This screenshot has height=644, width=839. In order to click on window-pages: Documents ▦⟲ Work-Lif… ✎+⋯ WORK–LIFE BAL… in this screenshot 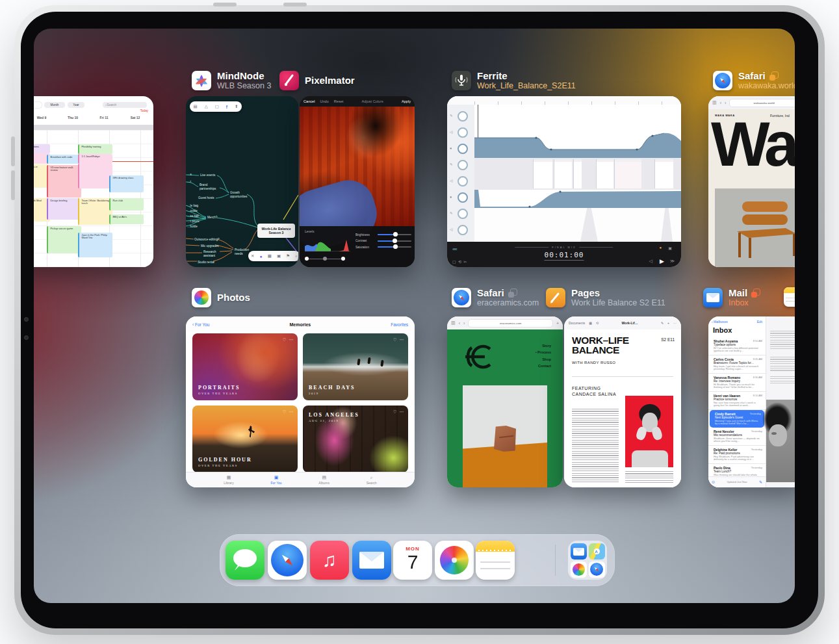, I will do `click(623, 402)`.